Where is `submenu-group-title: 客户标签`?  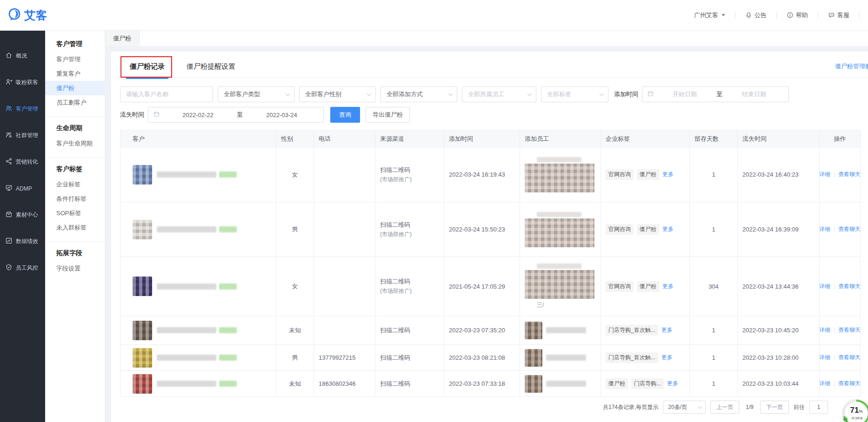
submenu-group-title: 客户标签 is located at coordinates (75, 169).